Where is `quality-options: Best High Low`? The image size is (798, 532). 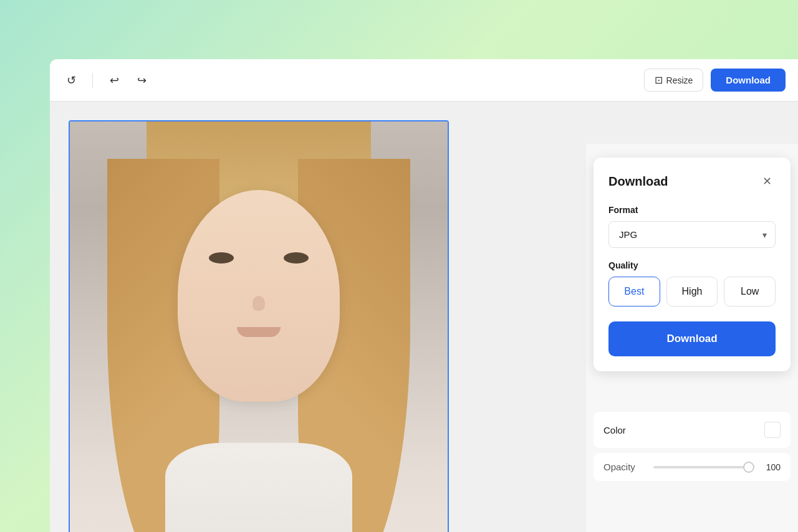 quality-options: Best High Low is located at coordinates (692, 292).